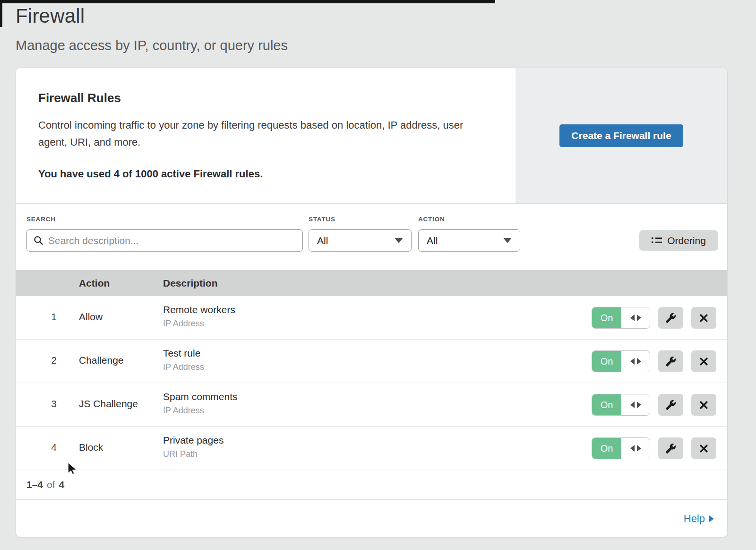 The width and height of the screenshot is (756, 550). What do you see at coordinates (371, 518) in the screenshot?
I see `card-footer: Help` at bounding box center [371, 518].